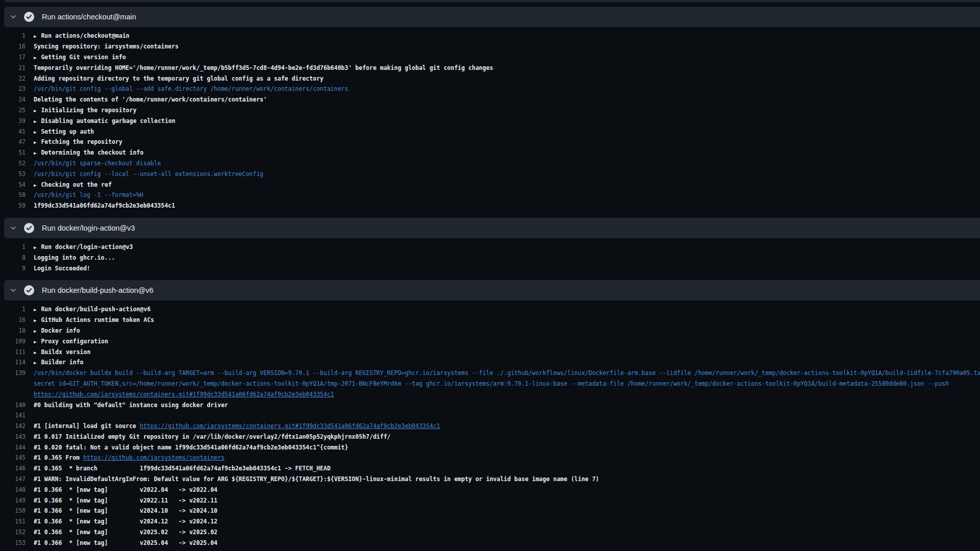  Describe the element at coordinates (507, 521) in the screenshot. I see `log-line-text: #1 0.366 * [new tag] v2024.12 -> v2024.1…` at that location.